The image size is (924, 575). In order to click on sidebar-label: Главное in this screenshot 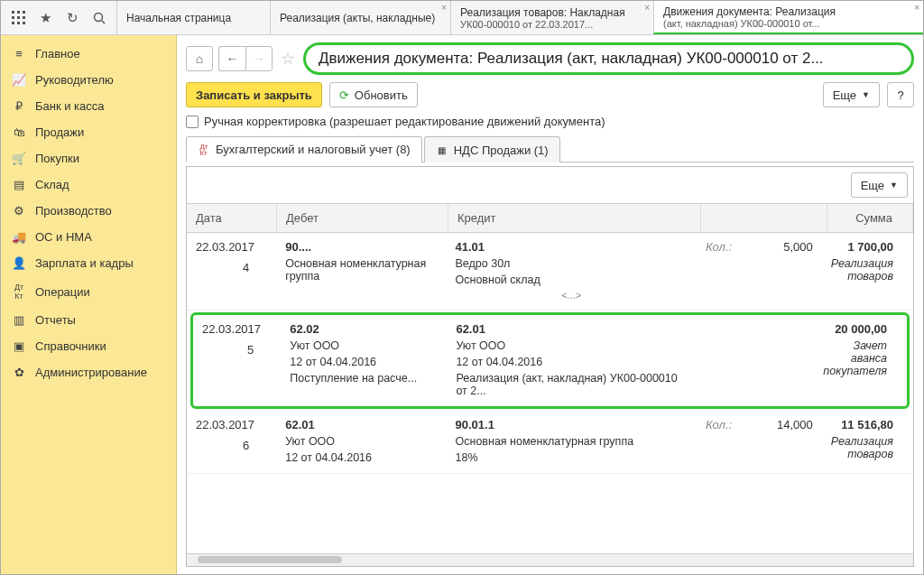, I will do `click(58, 54)`.